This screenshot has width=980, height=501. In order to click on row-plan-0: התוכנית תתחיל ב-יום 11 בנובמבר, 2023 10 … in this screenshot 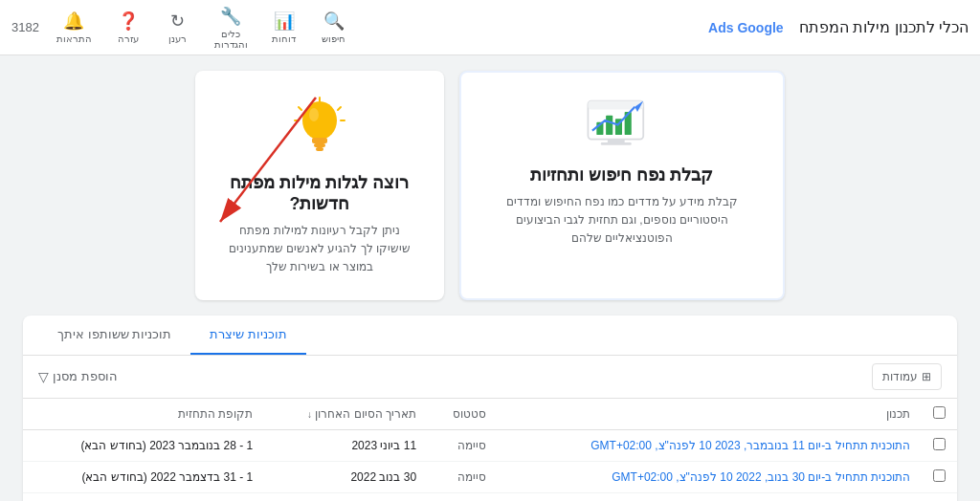, I will do `click(710, 446)`.